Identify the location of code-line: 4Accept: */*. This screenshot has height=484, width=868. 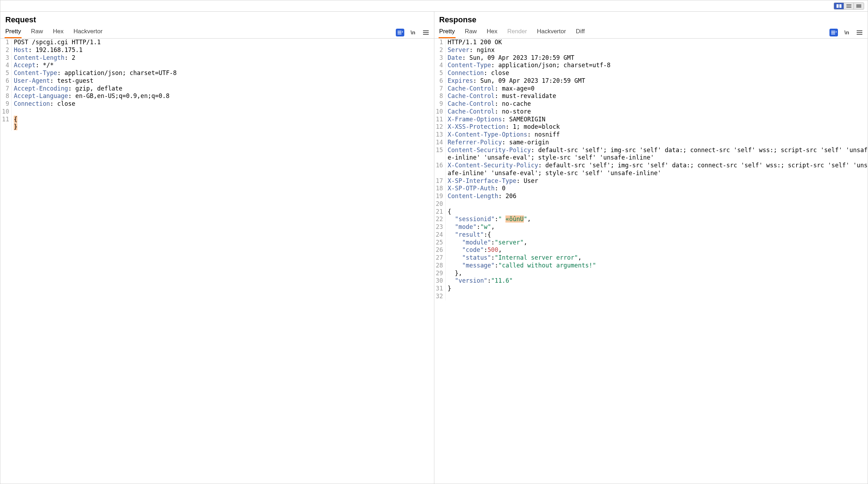
(217, 65).